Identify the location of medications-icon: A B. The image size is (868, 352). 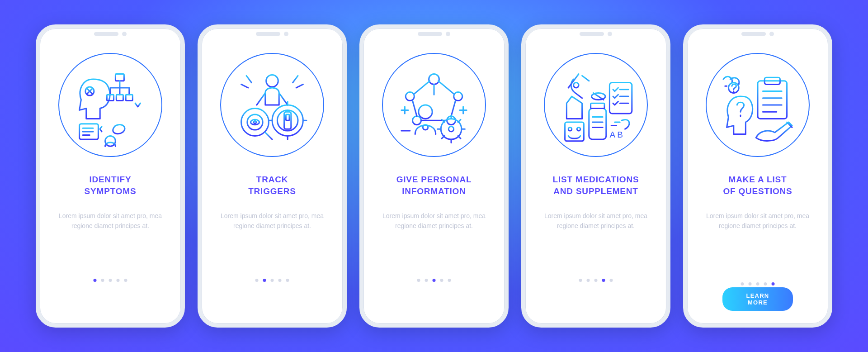
(596, 105).